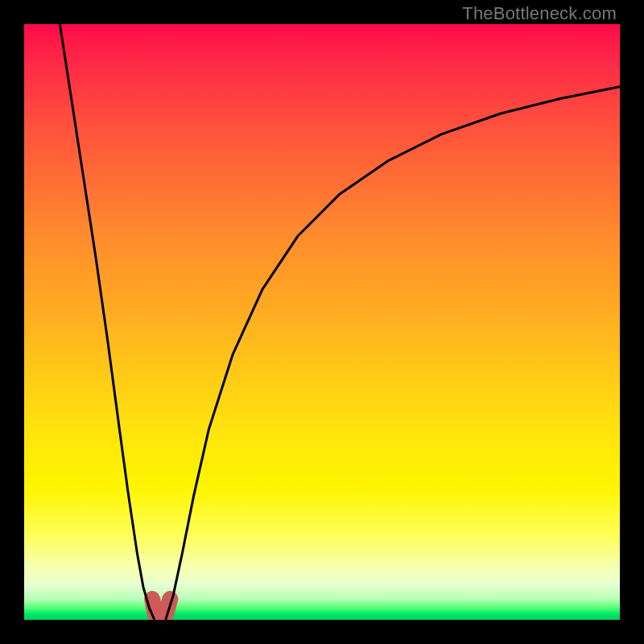 The width and height of the screenshot is (644, 644). I want to click on series-left-branch, so click(106, 322).